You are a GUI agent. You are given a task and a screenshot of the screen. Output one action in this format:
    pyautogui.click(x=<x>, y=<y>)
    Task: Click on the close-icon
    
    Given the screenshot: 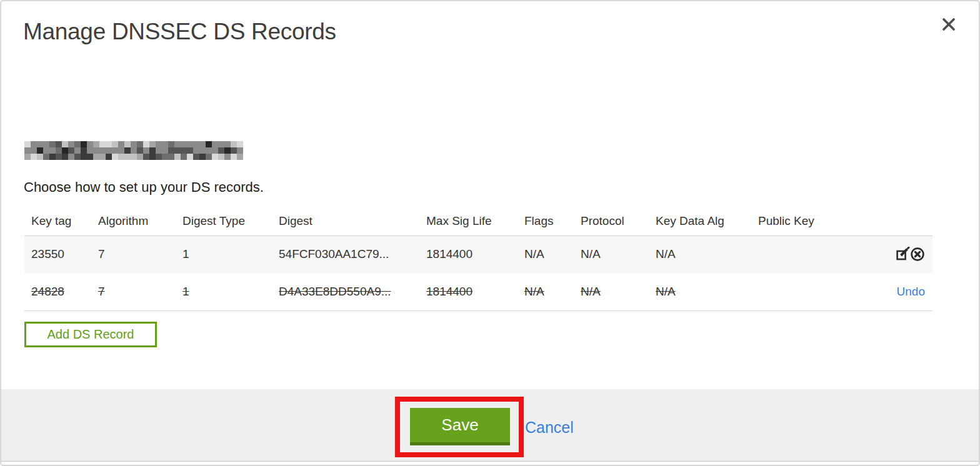 What is the action you would take?
    pyautogui.click(x=949, y=29)
    